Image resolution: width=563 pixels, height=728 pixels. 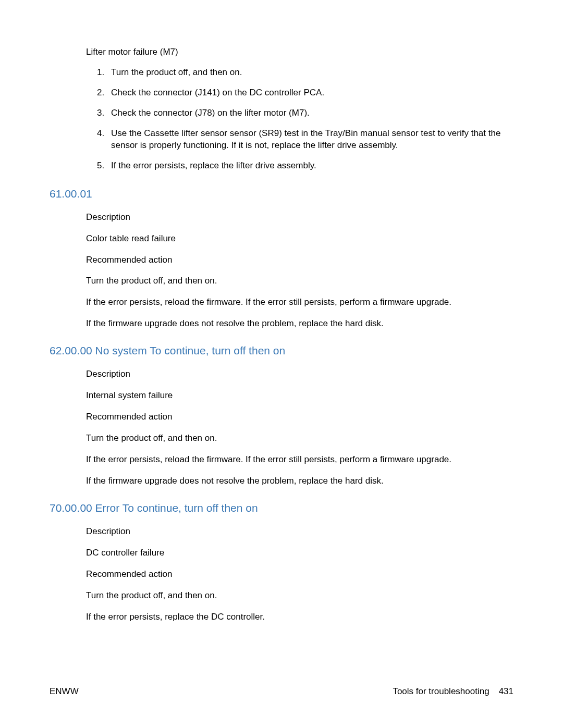 What do you see at coordinates (506, 692) in the screenshot?
I see `page-number: 431` at bounding box center [506, 692].